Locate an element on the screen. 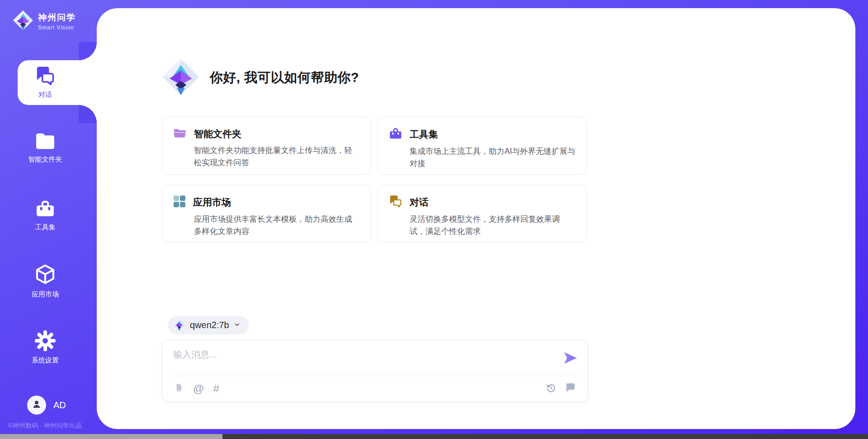  feedback-button is located at coordinates (571, 389).